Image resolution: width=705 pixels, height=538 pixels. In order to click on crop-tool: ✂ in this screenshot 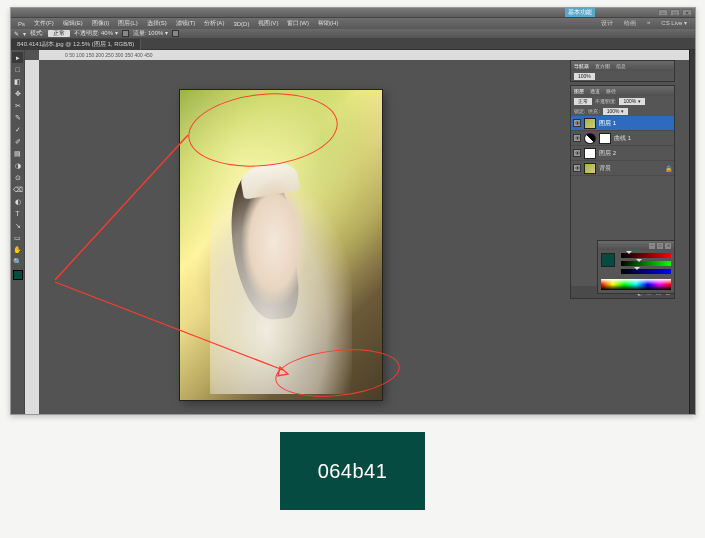, I will do `click(18, 106)`.